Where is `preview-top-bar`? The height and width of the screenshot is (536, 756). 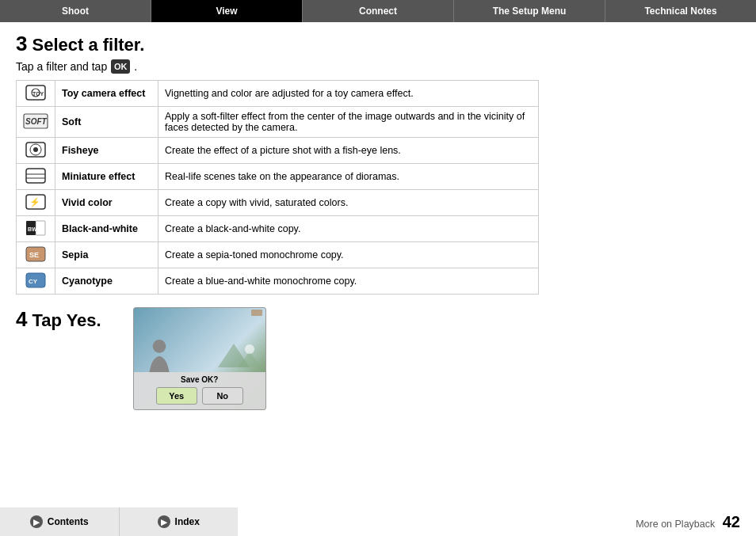 preview-top-bar is located at coordinates (257, 313).